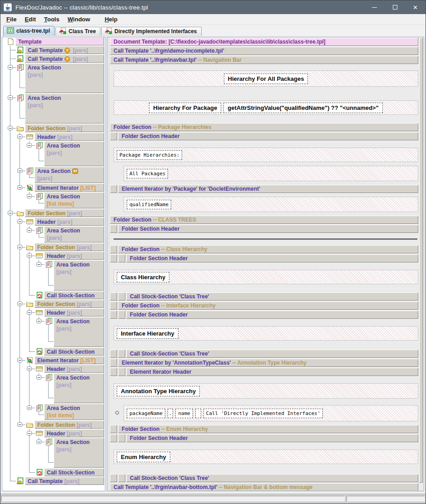 The image size is (426, 504). I want to click on section-bar: Element Iterator Header, so click(272, 372).